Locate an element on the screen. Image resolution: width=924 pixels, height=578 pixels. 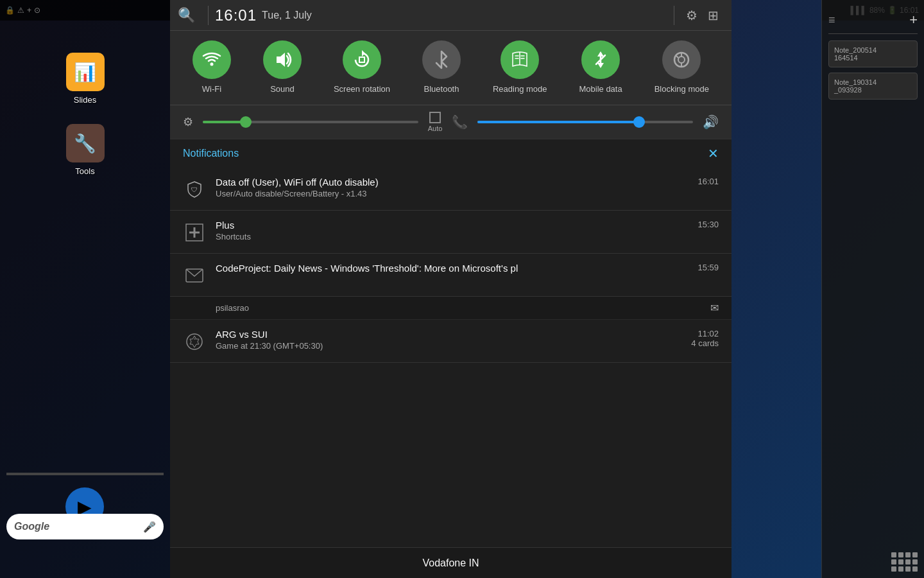
auto-brightness-container: Auto is located at coordinates (435, 122).